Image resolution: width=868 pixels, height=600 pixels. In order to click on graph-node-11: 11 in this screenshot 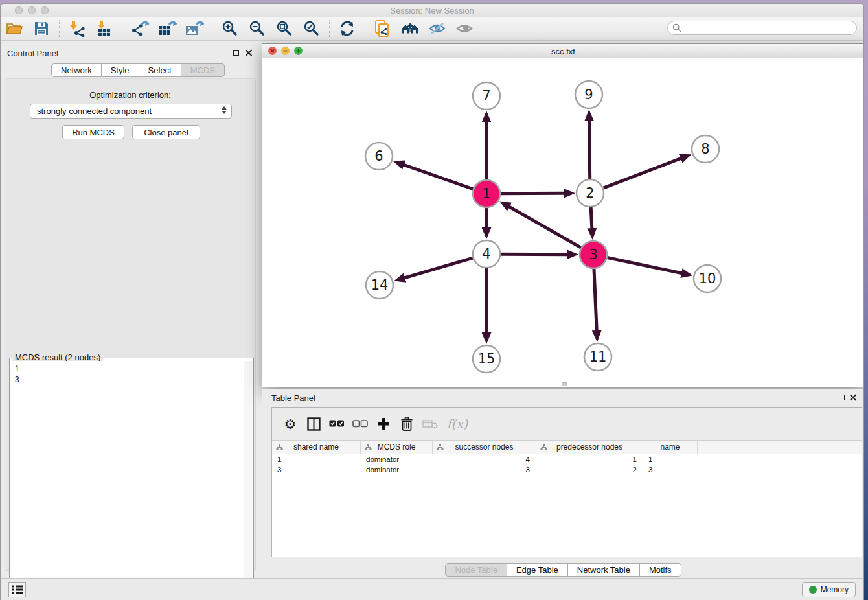, I will do `click(598, 357)`.